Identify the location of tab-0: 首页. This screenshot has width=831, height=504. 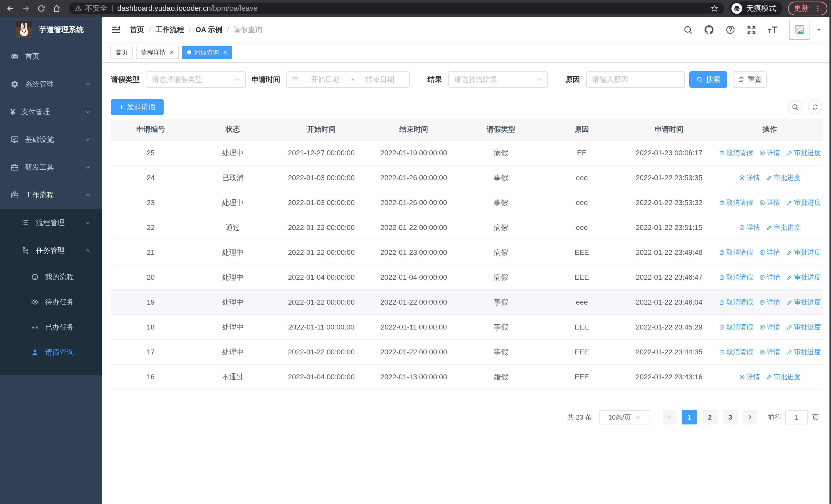
(121, 52).